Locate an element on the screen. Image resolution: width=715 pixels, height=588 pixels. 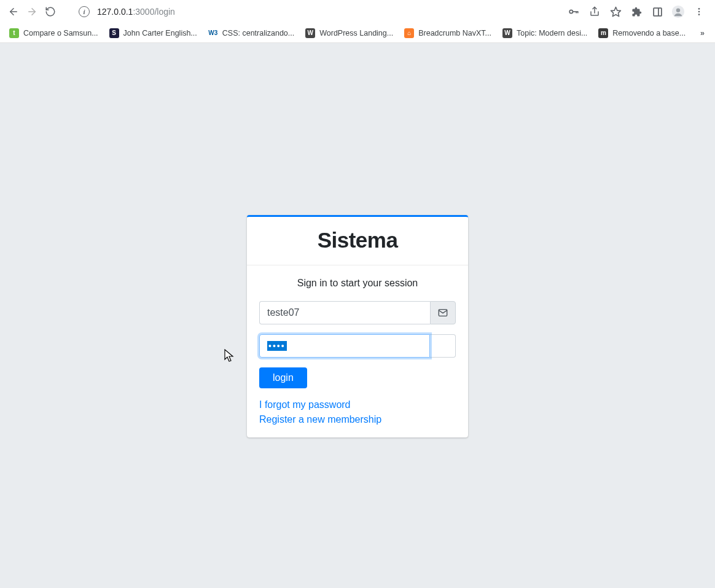
login-button: login is located at coordinates (283, 378).